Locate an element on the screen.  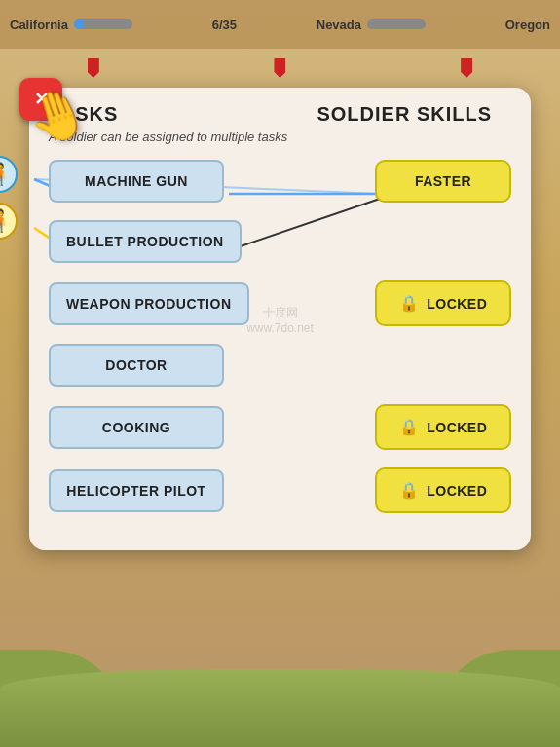
panel-subtitle: A soldier can be assigned to multiple ta… is located at coordinates (280, 136).